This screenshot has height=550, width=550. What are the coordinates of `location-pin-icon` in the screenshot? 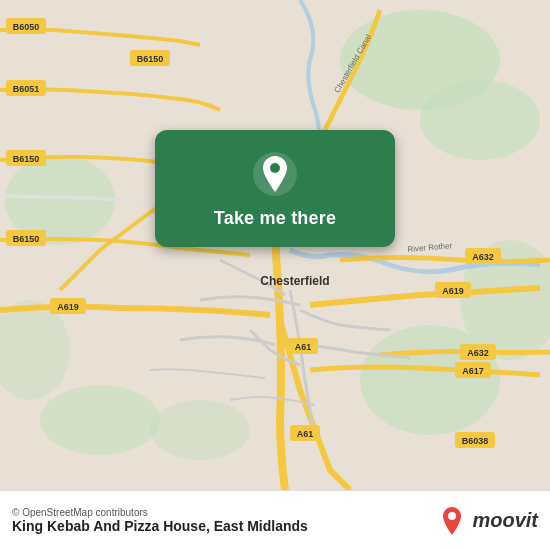 It's located at (275, 174).